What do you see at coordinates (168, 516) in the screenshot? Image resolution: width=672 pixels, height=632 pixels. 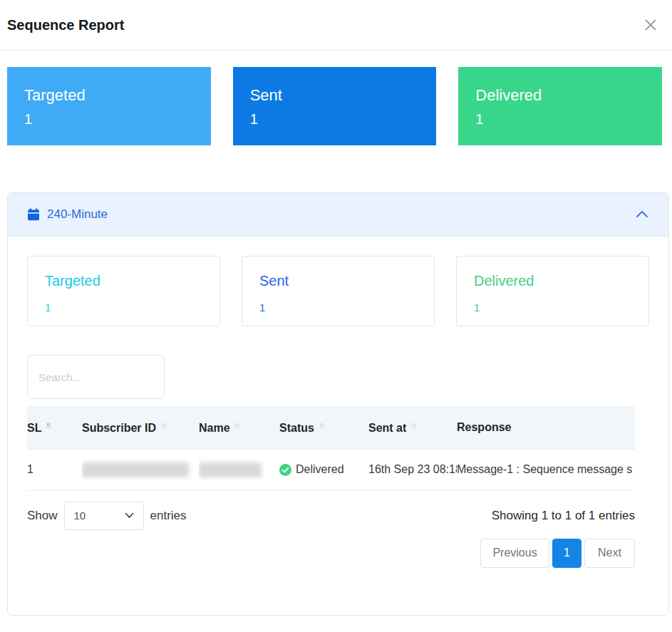 I see `entries-label: entries` at bounding box center [168, 516].